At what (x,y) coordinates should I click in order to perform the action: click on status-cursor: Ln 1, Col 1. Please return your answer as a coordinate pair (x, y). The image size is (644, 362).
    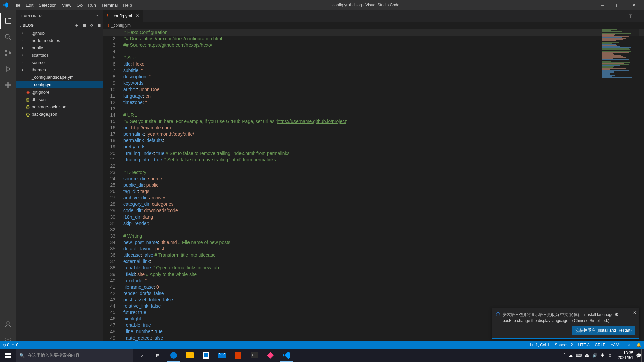
    Looking at the image, I should click on (540, 345).